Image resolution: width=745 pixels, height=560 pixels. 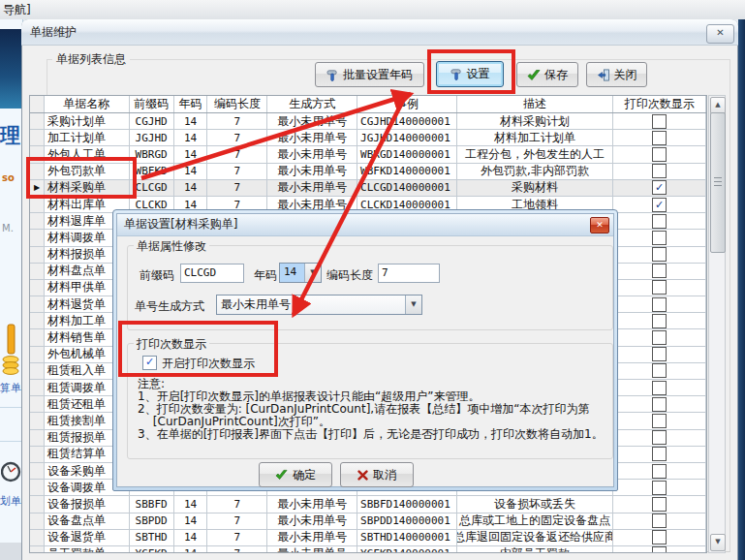 I want to click on close-button: 关闭, so click(x=616, y=75).